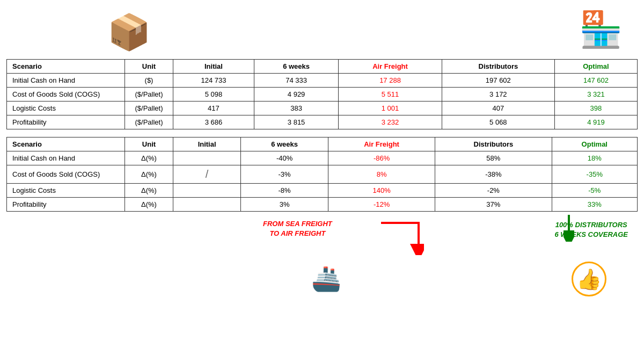 The width and height of the screenshot is (644, 355). Describe the element at coordinates (149, 144) in the screenshot. I see `delta-col-unit: Unit` at that location.